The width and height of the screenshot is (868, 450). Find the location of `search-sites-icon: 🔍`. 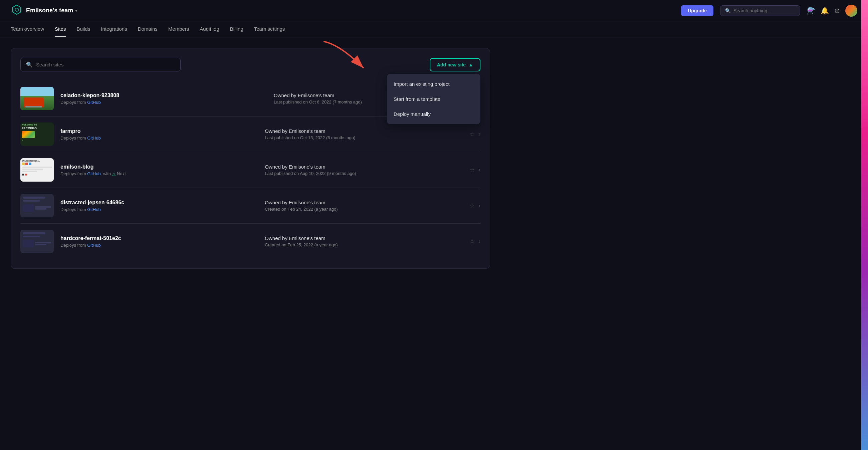

search-sites-icon: 🔍 is located at coordinates (29, 65).